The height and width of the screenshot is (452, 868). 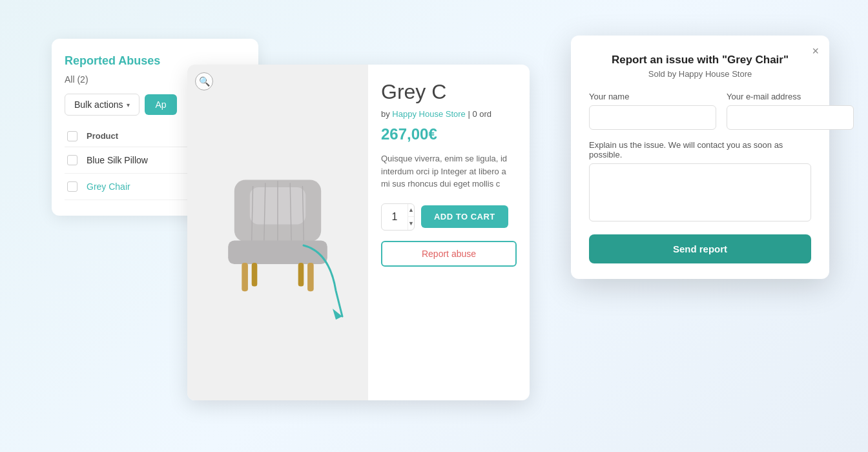 I want to click on zoom-icon: 🔍, so click(x=204, y=81).